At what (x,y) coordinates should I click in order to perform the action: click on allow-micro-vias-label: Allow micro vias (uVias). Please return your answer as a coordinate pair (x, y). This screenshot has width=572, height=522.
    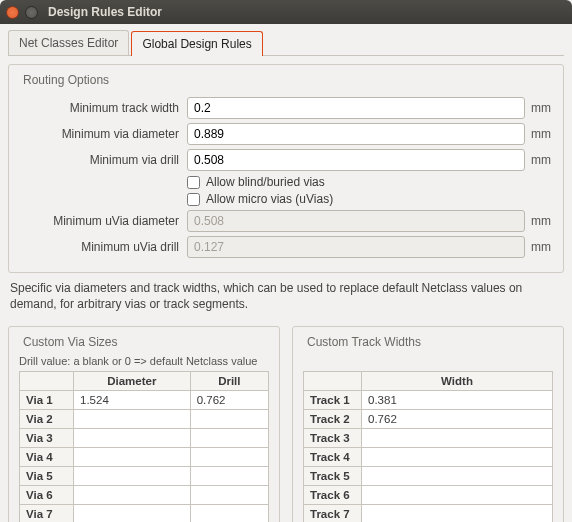
    Looking at the image, I should click on (270, 199).